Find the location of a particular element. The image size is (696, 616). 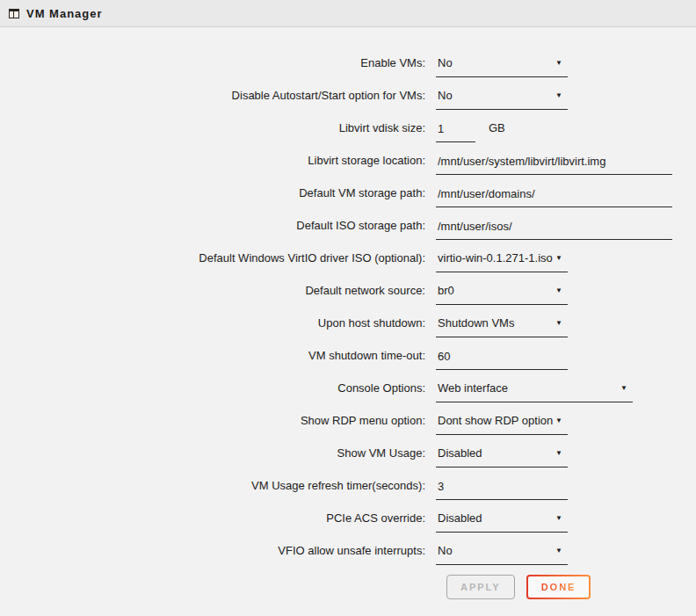

form-row: Default network source:br0▼ is located at coordinates (348, 294).